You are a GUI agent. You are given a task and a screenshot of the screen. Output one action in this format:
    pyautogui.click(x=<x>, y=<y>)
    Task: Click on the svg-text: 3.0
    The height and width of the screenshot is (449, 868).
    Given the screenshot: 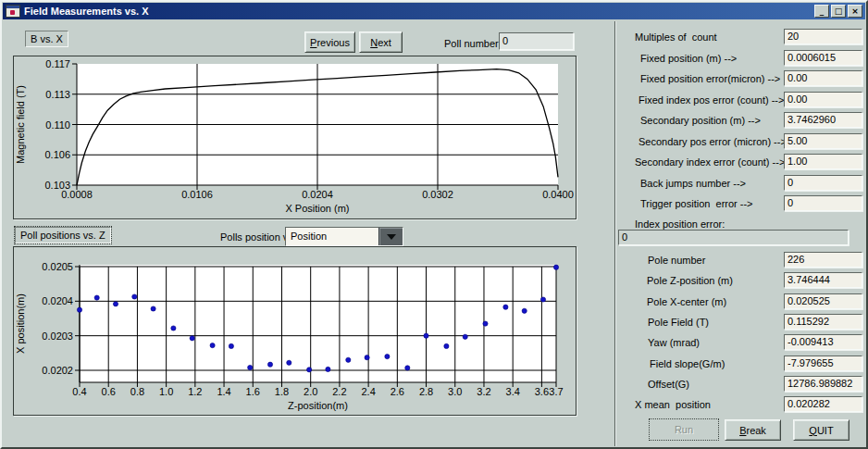 What is the action you would take?
    pyautogui.click(x=455, y=392)
    